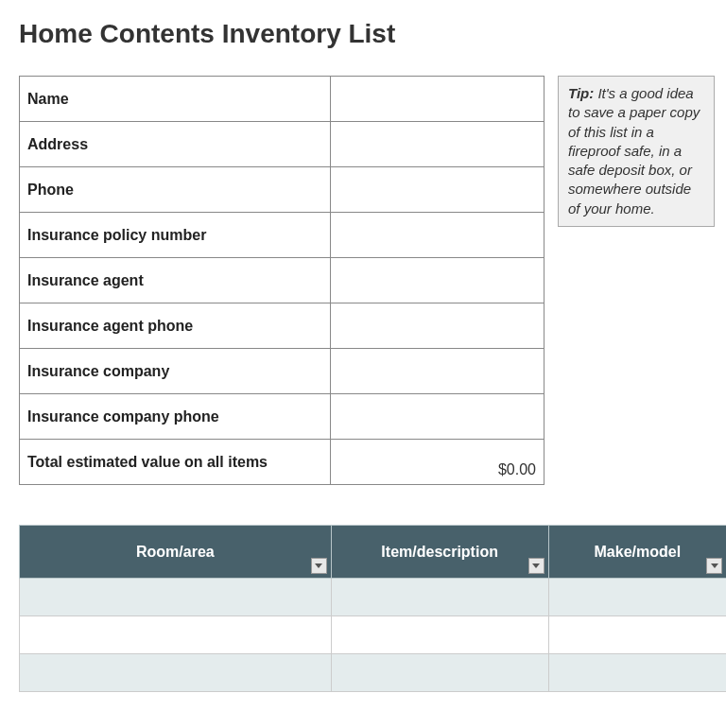  I want to click on input-agent-phone, so click(438, 326).